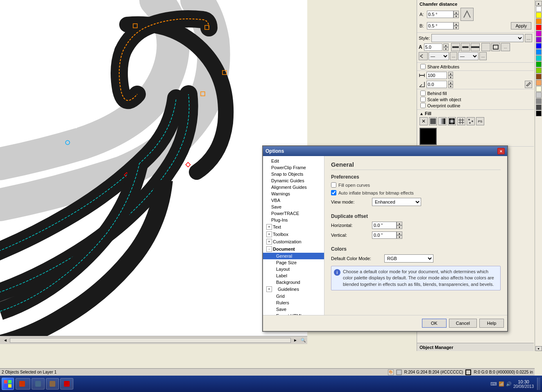 This screenshot has height=392, width=542. What do you see at coordinates (269, 289) in the screenshot?
I see `tree-expand-guidelines: +` at bounding box center [269, 289].